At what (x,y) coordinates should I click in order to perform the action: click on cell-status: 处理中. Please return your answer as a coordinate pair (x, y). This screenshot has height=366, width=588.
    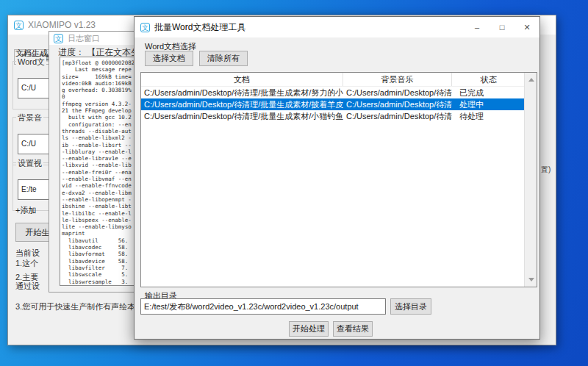
    Looking at the image, I should click on (489, 104).